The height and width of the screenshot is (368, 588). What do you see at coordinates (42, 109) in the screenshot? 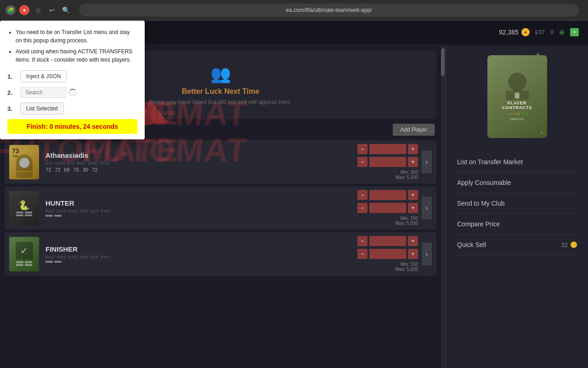
I see `list-selected-button: List Selected` at bounding box center [42, 109].